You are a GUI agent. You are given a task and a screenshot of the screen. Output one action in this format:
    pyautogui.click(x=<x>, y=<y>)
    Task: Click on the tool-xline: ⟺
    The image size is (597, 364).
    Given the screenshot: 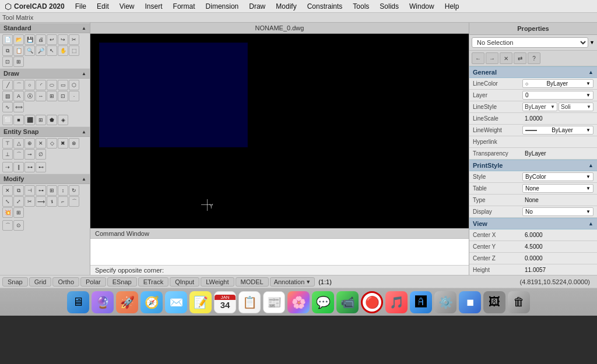 What is the action you would take?
    pyautogui.click(x=19, y=107)
    